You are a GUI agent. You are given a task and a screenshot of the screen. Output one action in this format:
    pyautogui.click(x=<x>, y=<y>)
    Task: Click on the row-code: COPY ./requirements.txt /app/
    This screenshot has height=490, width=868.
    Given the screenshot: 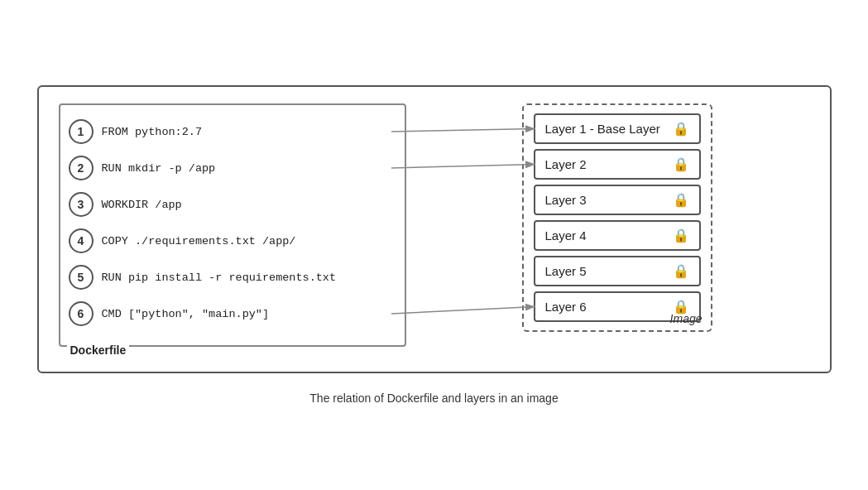 What is the action you would take?
    pyautogui.click(x=199, y=242)
    